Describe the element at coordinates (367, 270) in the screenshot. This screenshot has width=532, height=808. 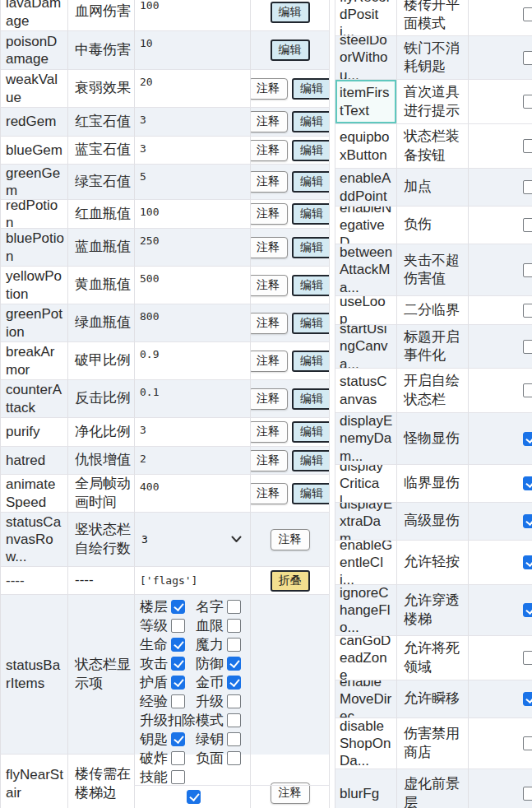
I see `key-cell: betweenAttackMa...` at that location.